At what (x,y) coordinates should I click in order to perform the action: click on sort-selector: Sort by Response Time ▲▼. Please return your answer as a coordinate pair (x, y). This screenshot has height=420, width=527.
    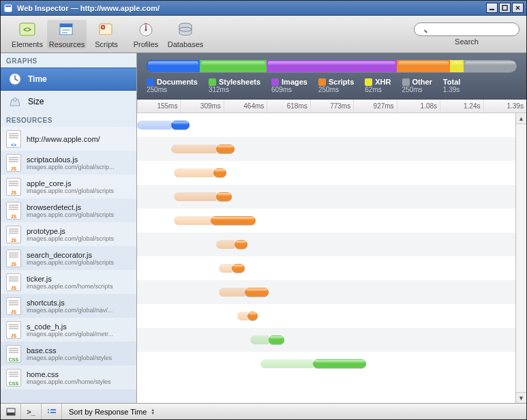
    Looking at the image, I should click on (112, 412).